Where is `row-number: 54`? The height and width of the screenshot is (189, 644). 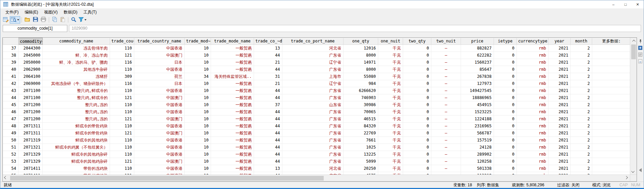
row-number: 54 is located at coordinates (11, 168).